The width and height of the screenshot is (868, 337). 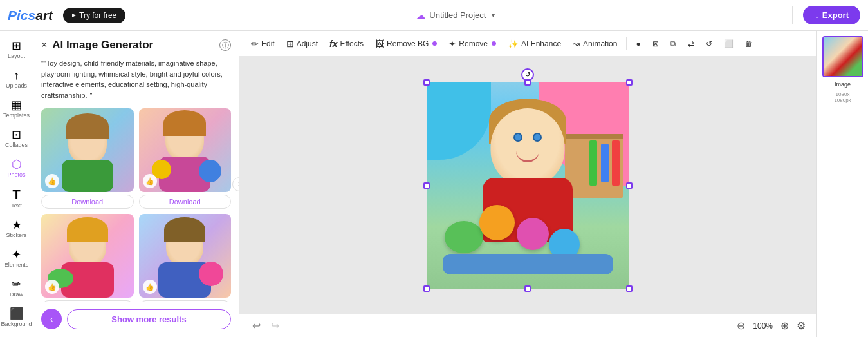 I want to click on sidebar-item-photos: ⬡ Photos, so click(x=17, y=168).